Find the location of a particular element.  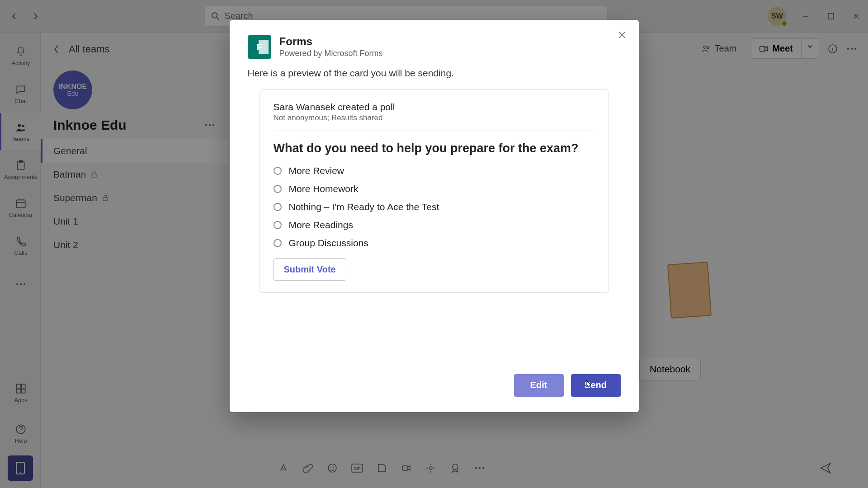

send-label: Send is located at coordinates (596, 385).